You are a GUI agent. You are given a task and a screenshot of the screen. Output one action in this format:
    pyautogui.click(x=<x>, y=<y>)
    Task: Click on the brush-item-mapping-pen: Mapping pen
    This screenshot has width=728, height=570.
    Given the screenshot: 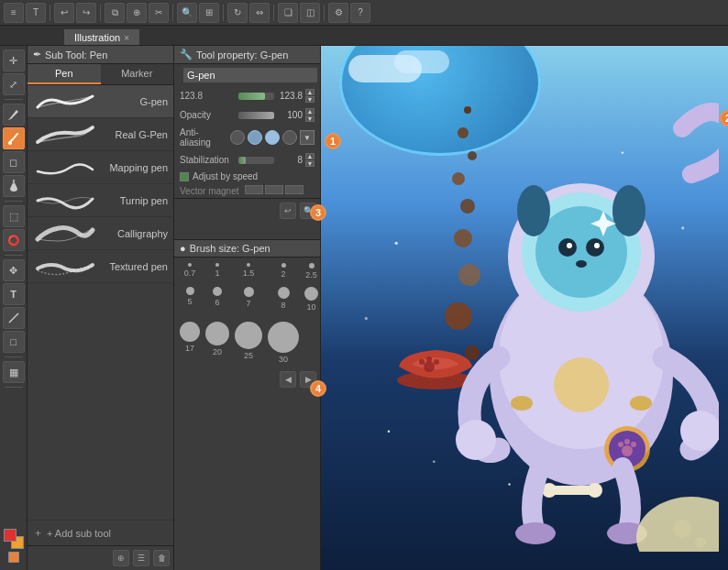 What is the action you would take?
    pyautogui.click(x=101, y=168)
    